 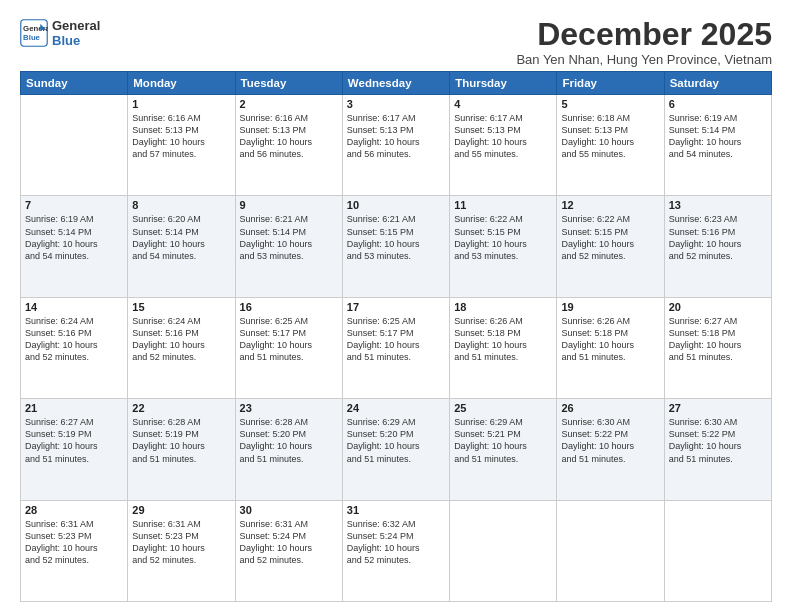 I want to click on cell-content: Sunrise: 6:27 AM Sunset: 5:19 PM Dayligh…, so click(x=74, y=440).